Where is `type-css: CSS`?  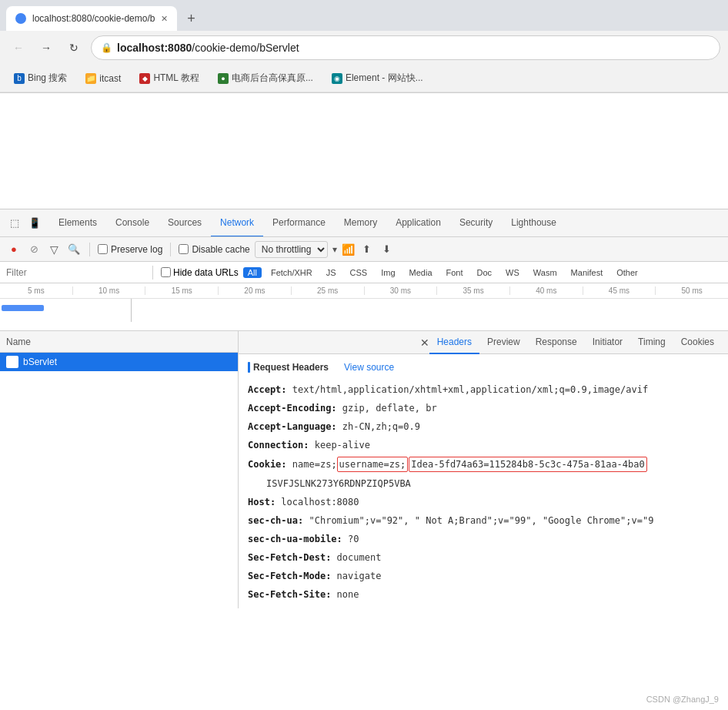
type-css: CSS is located at coordinates (359, 273).